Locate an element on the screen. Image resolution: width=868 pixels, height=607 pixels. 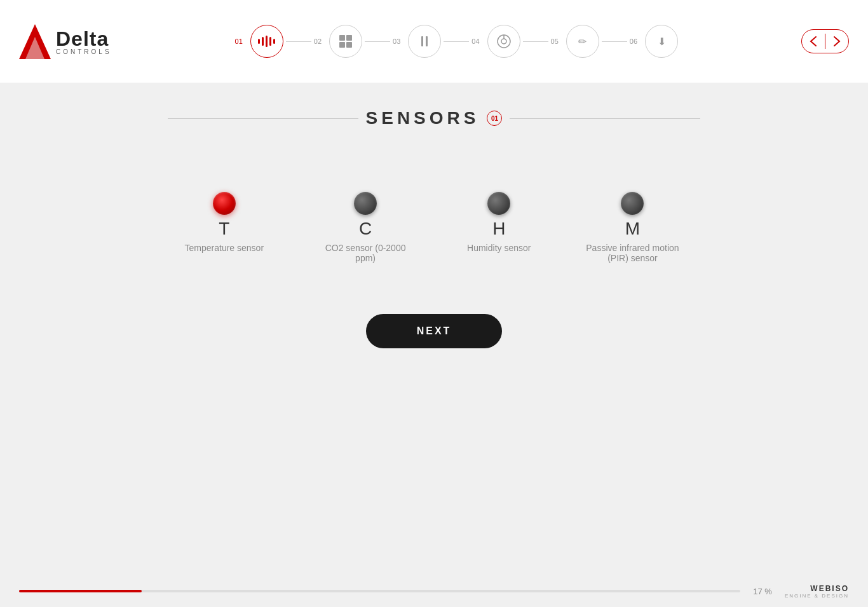
step-03-number: 03 is located at coordinates (397, 41).